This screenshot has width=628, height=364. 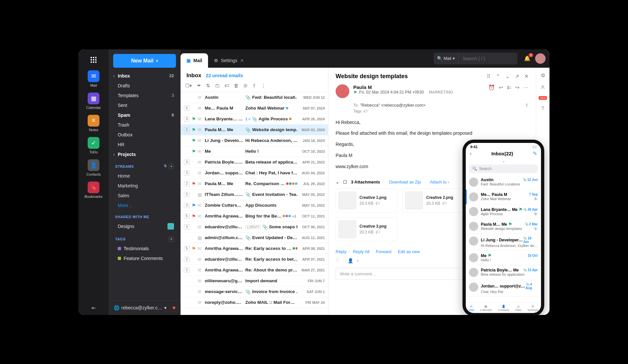 I want to click on phone-mail-row: Lana Bryante… Me ⚑📎26 AprAgile Process3, so click(x=503, y=212).